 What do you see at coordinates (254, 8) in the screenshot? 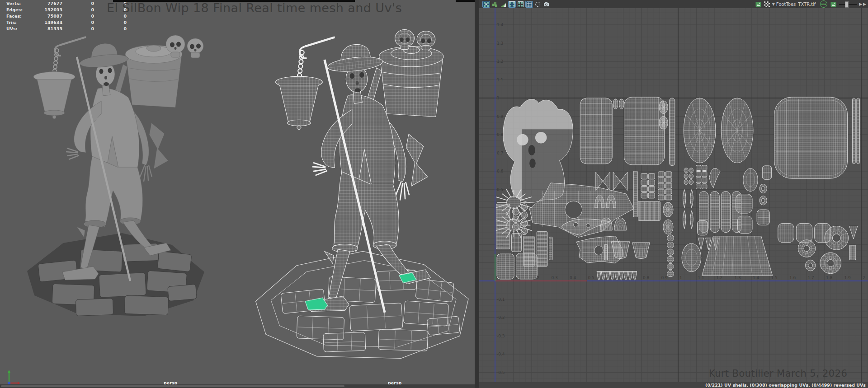
I see `scene-title: El SilBon Wip 18 Final Real time mesh an…` at bounding box center [254, 8].